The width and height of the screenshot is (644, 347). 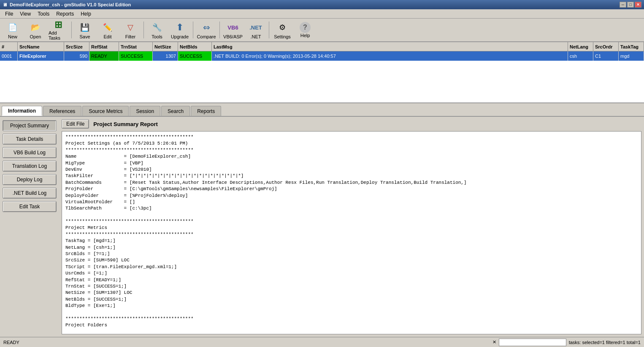 What do you see at coordinates (30, 139) in the screenshot?
I see `task-details-button: Task Details` at bounding box center [30, 139].